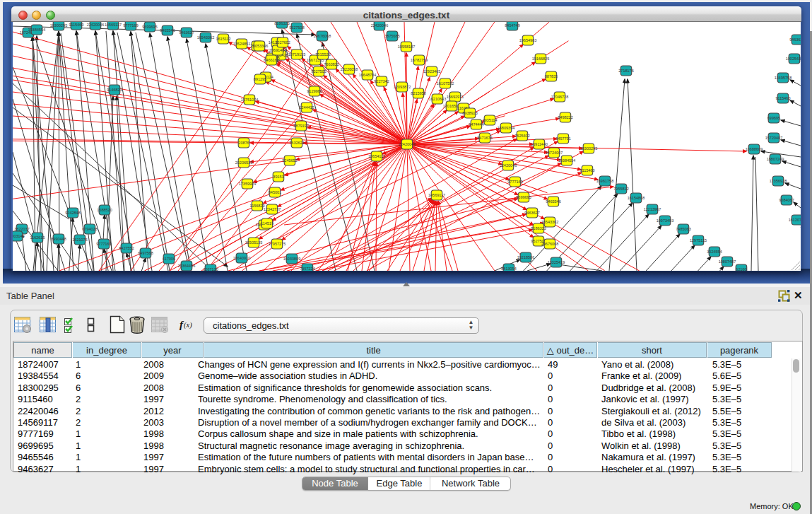  I want to click on svg-text: 8938923, so click(469, 113).